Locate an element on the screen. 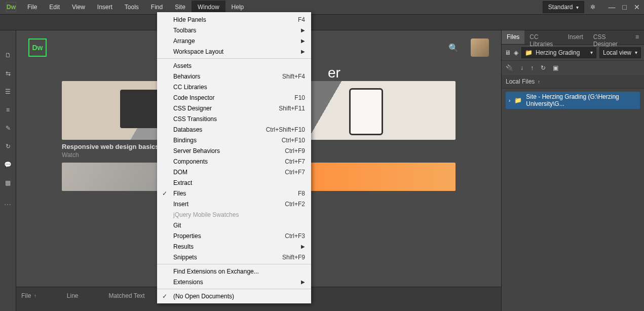  menu-item-code-inspector: Code InspectorF10 is located at coordinates (234, 97).